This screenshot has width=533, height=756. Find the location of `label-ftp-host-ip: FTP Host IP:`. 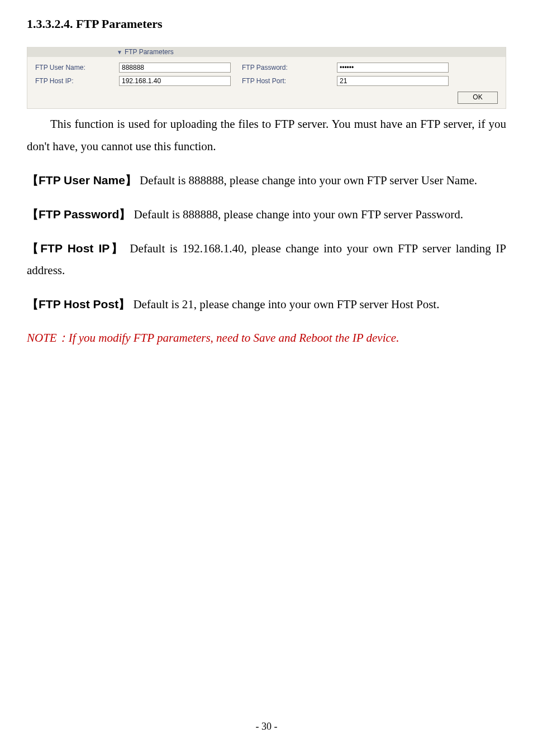

label-ftp-host-ip: FTP Host IP: is located at coordinates (77, 81).